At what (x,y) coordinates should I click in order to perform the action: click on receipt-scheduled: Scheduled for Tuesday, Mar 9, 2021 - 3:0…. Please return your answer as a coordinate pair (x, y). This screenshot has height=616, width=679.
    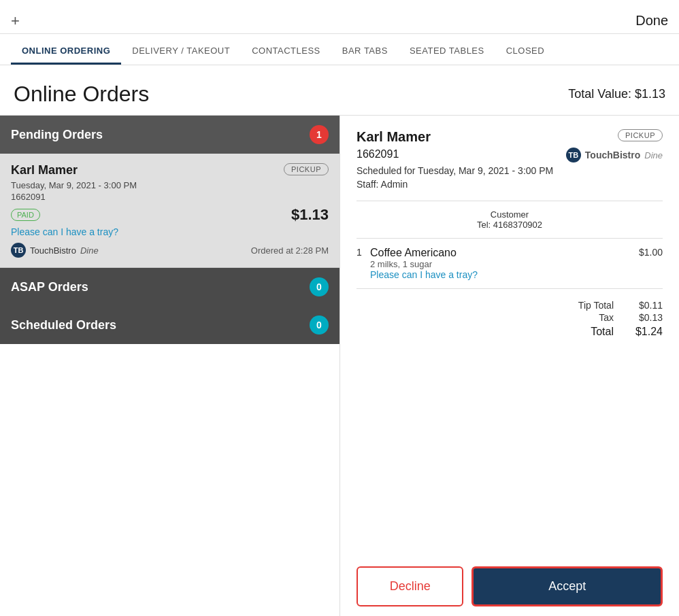
    Looking at the image, I should click on (510, 171).